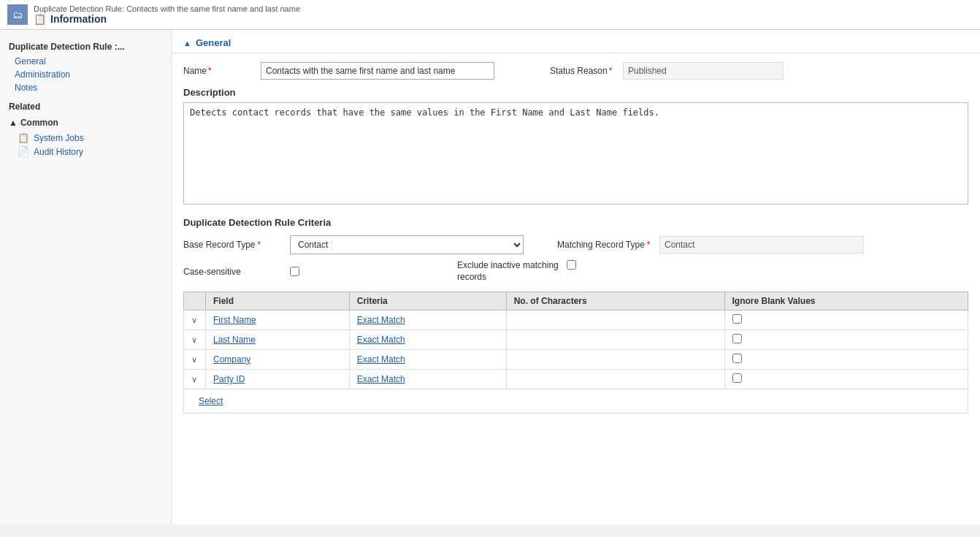  What do you see at coordinates (381, 340) in the screenshot?
I see `criteria-link-1: Exact Match` at bounding box center [381, 340].